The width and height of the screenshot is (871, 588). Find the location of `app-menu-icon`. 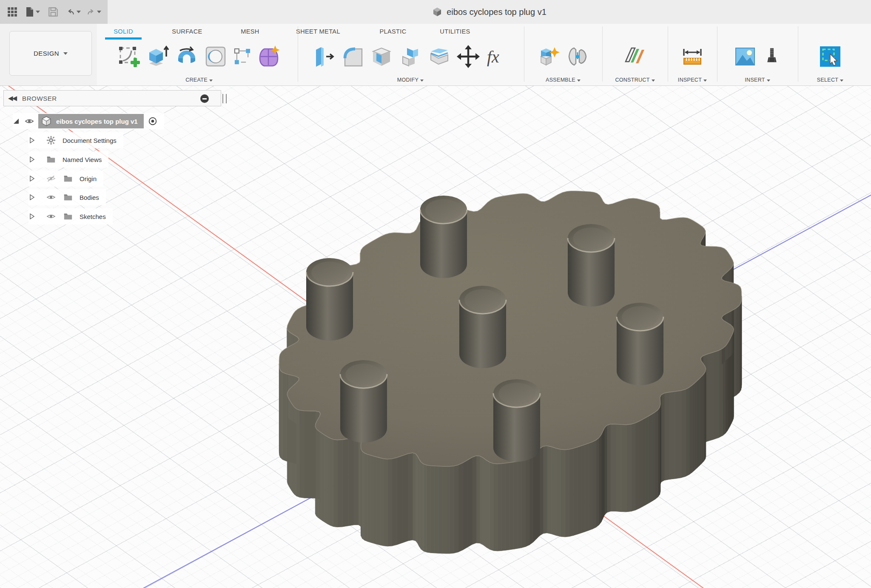

app-menu-icon is located at coordinates (12, 12).